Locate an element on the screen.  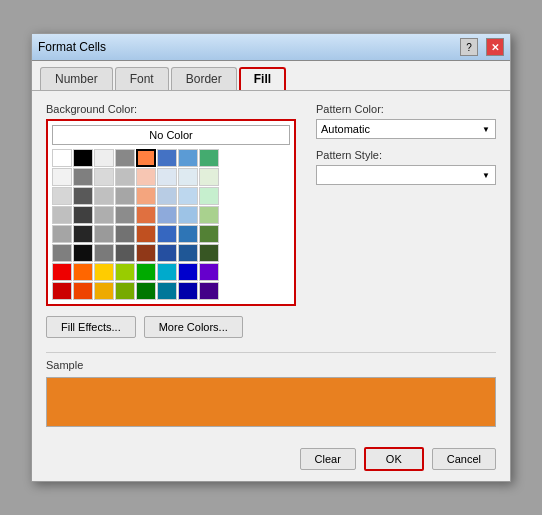
dialog-title: Format Cells is located at coordinates (72, 47).